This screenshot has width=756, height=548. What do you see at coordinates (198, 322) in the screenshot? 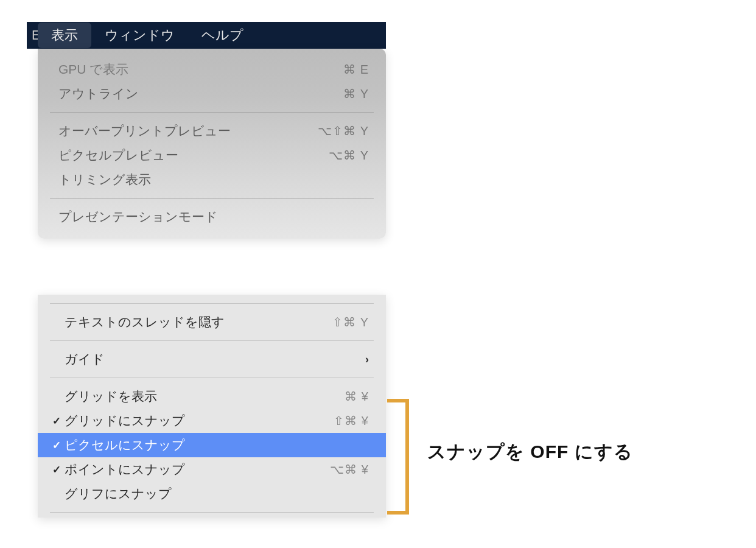
I see `menu-item-label: テキストのスレッドを隠す` at bounding box center [198, 322].